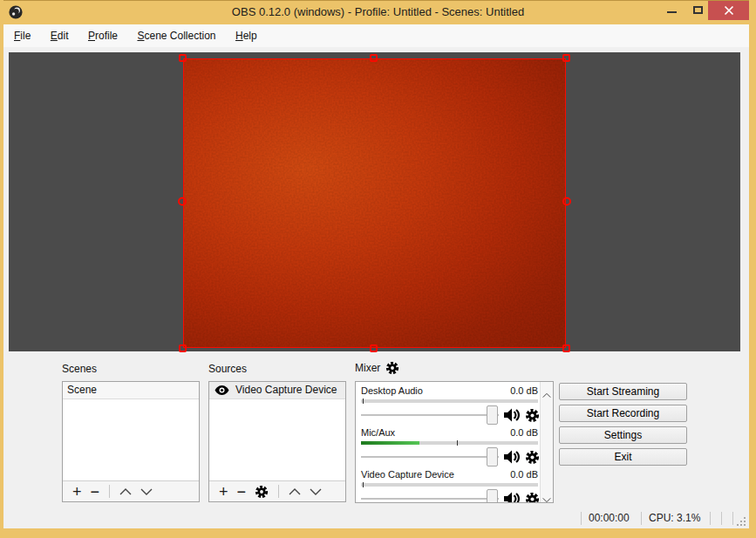 This screenshot has height=538, width=756. What do you see at coordinates (146, 492) in the screenshot?
I see `move-scene-down-button` at bounding box center [146, 492].